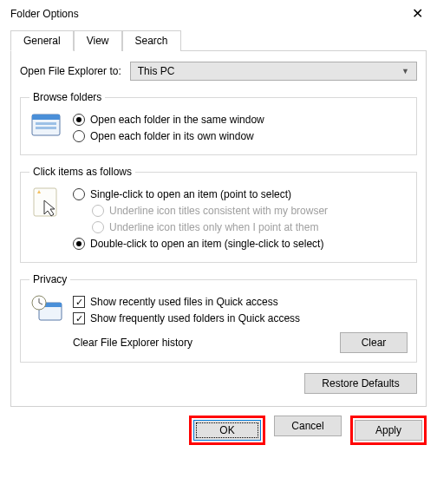 This screenshot has height=504, width=437. What do you see at coordinates (218, 71) in the screenshot?
I see `open-explorer-row: Open File Explorer to: This PC ▼` at bounding box center [218, 71].